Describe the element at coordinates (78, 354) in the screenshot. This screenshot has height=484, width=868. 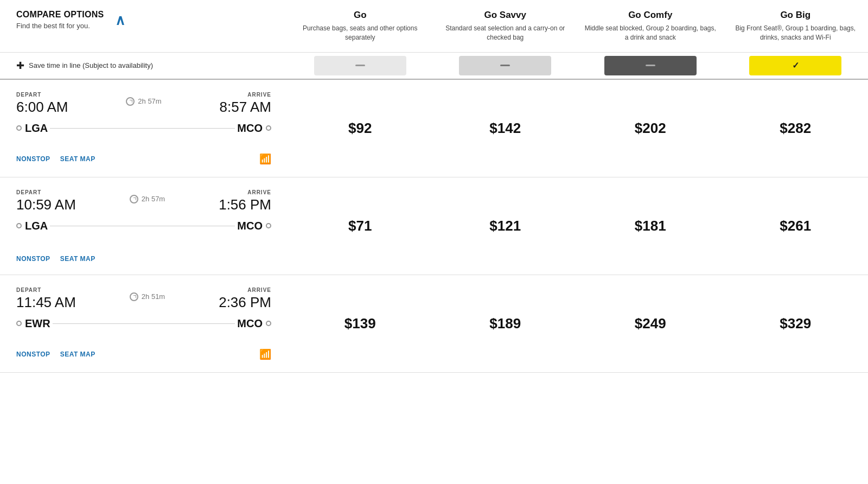
I see `seat-map-link-3: SEAT MAP` at that location.